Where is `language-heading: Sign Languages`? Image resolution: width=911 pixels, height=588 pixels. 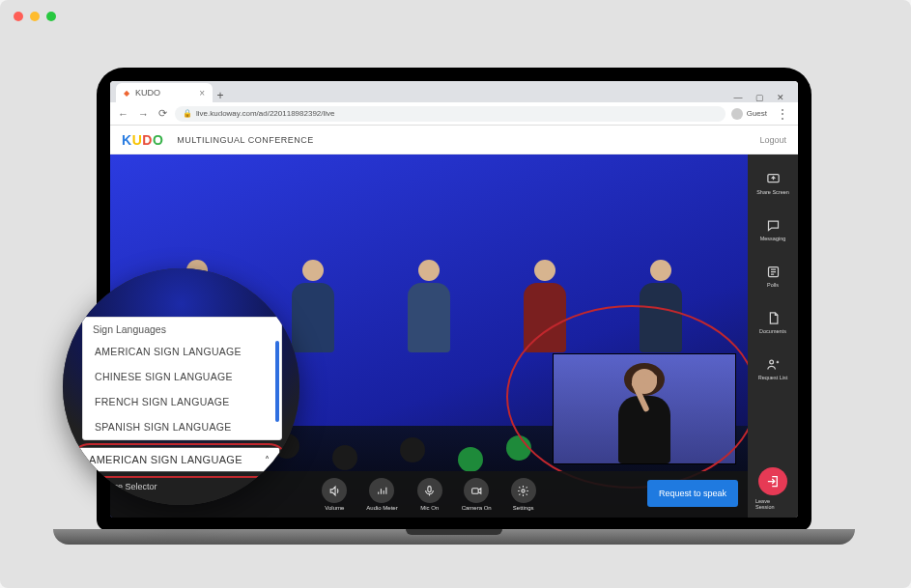 language-heading: Sign Languages is located at coordinates (182, 328).